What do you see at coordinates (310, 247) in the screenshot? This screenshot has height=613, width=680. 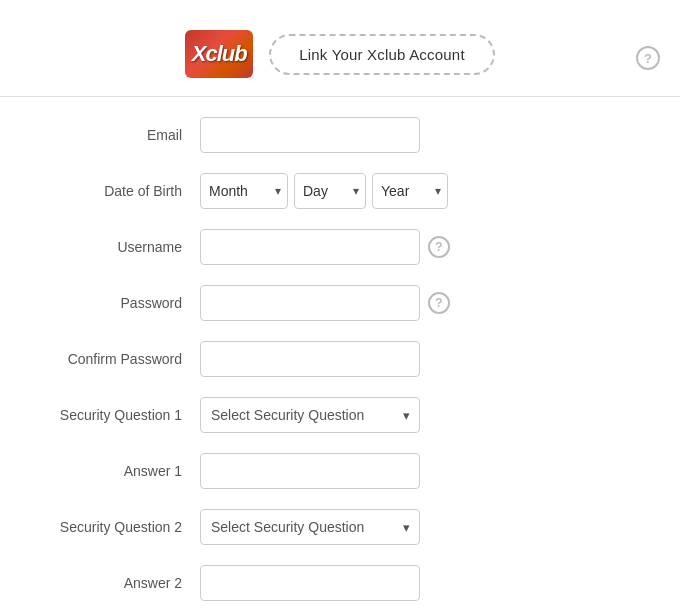 I see `username-input` at bounding box center [310, 247].